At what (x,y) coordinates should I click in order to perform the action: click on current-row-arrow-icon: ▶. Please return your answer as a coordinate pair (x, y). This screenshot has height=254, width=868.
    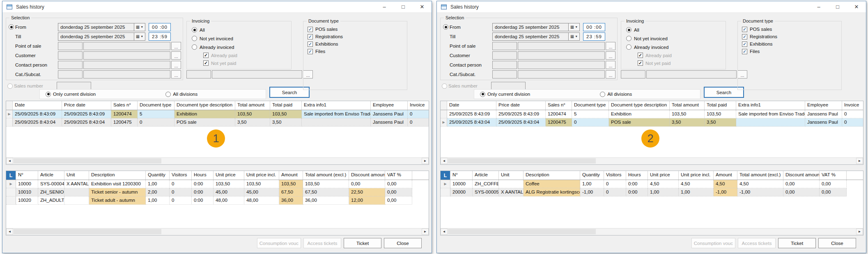
    Looking at the image, I should click on (444, 122).